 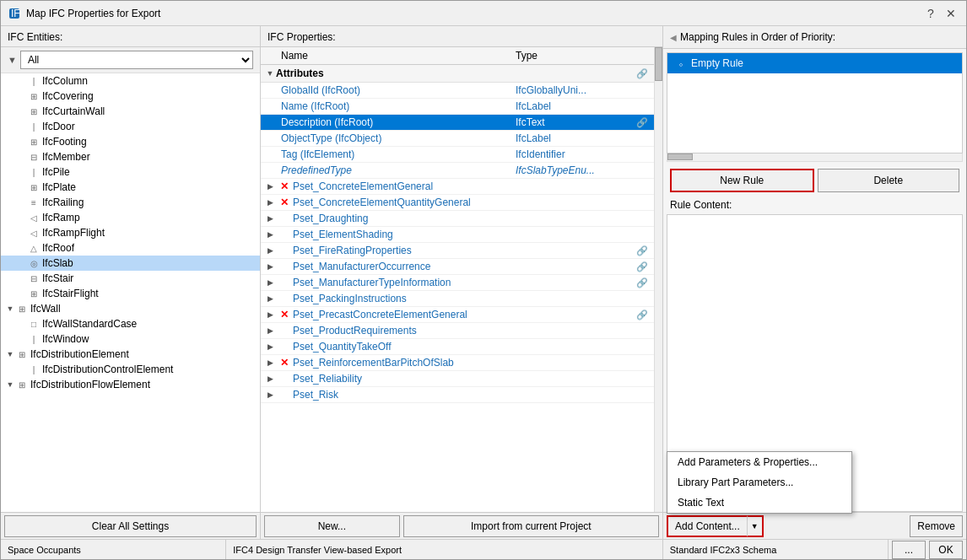 What do you see at coordinates (457, 170) in the screenshot?
I see `prop-row-predefinedtype: PredefinedType IfcSlabTypeEnu...` at bounding box center [457, 170].